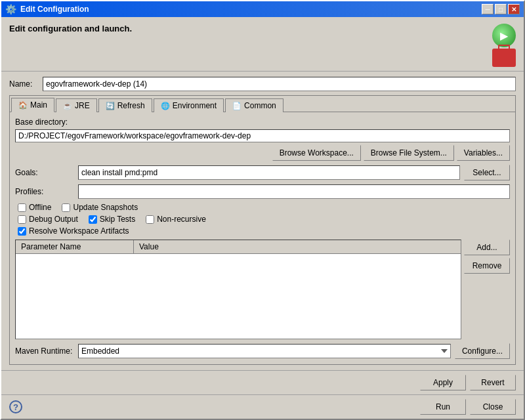  Describe the element at coordinates (93, 219) in the screenshot. I see `skip-tests-checkbox` at that location.